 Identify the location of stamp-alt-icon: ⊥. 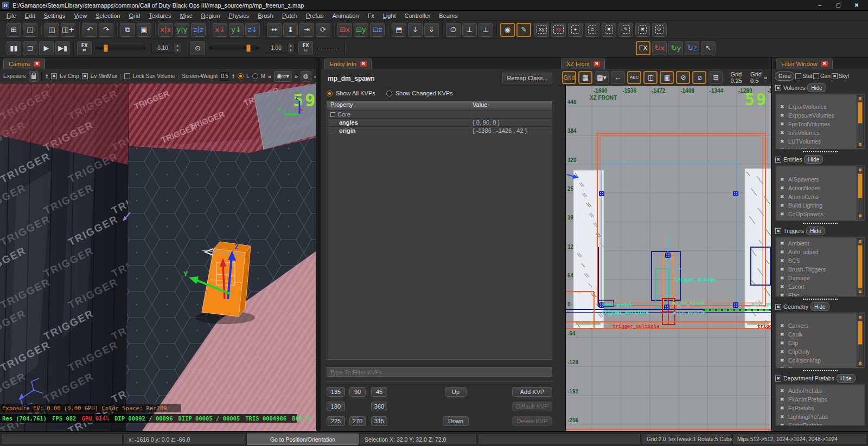
(486, 30).